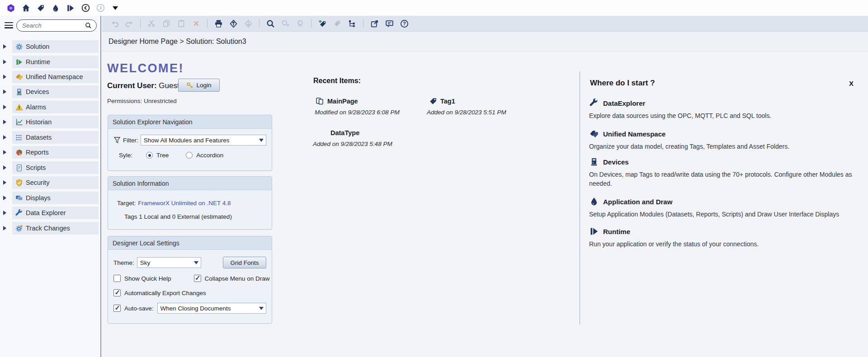 The width and height of the screenshot is (868, 357). What do you see at coordinates (19, 213) in the screenshot?
I see `wrench-icon` at bounding box center [19, 213].